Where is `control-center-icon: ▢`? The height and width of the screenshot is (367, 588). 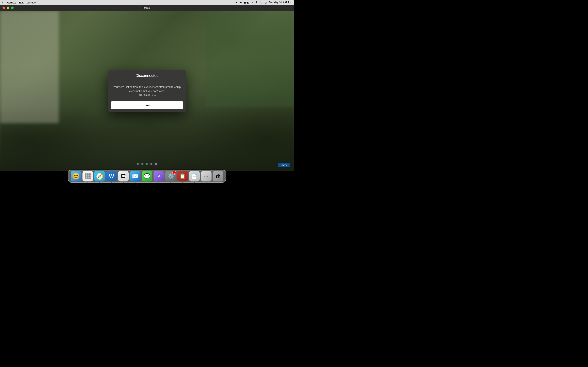 control-center-icon: ▢ is located at coordinates (265, 2).